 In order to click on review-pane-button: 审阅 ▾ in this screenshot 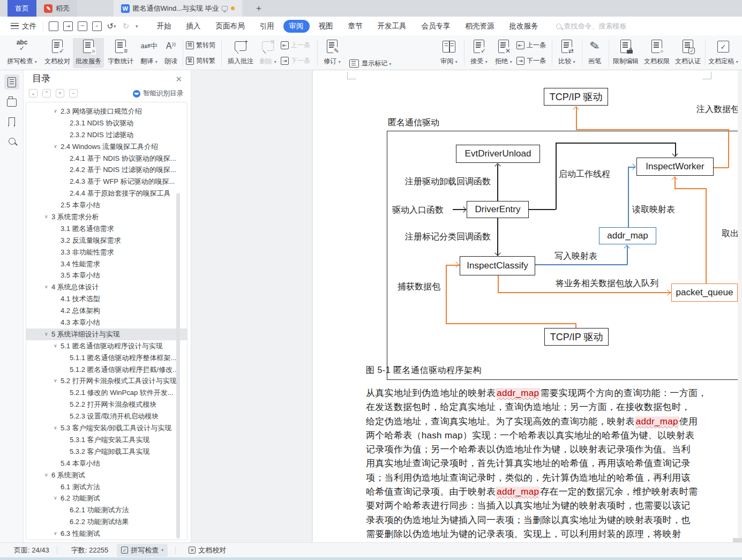, I will do `click(449, 53)`.